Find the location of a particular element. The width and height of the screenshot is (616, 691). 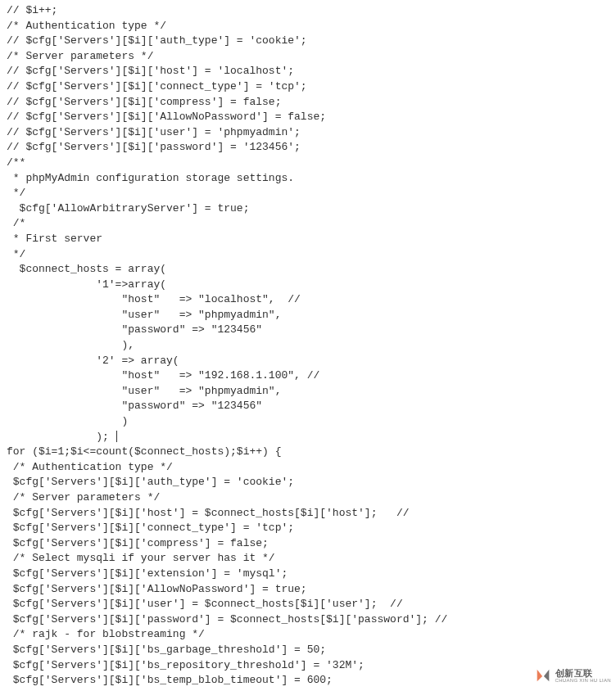

code-line: /* Select mysqli if your server has it *… is located at coordinates (141, 558).